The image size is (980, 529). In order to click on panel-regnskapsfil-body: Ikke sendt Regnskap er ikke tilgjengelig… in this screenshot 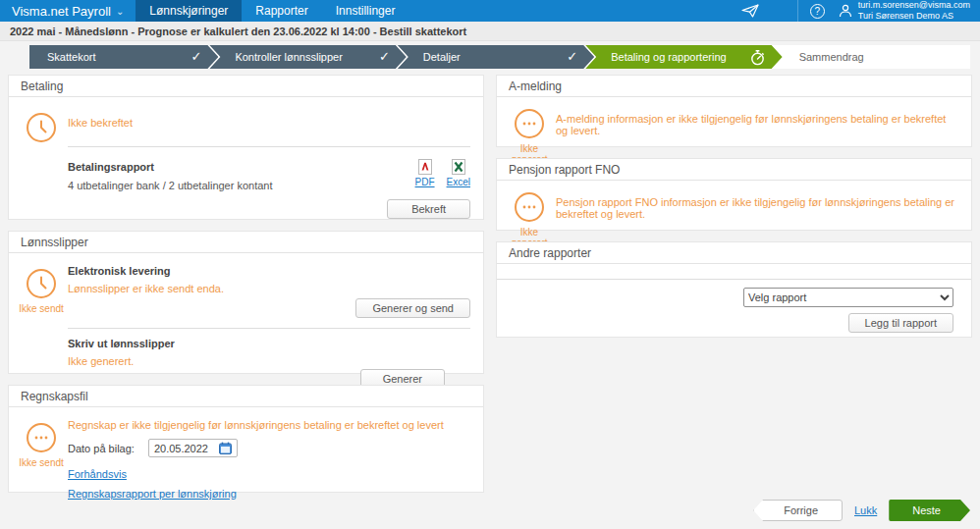, I will do `click(245, 458)`.